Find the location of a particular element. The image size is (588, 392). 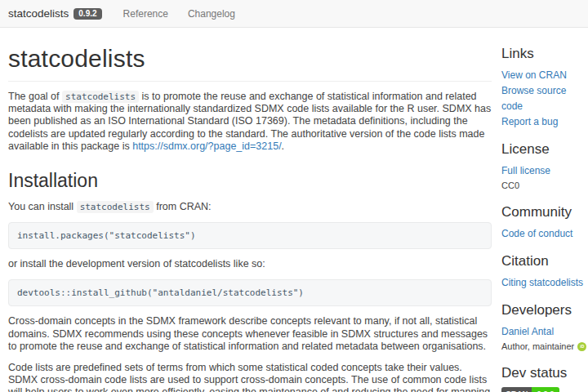

page-title: statcodelists is located at coordinates (250, 59).